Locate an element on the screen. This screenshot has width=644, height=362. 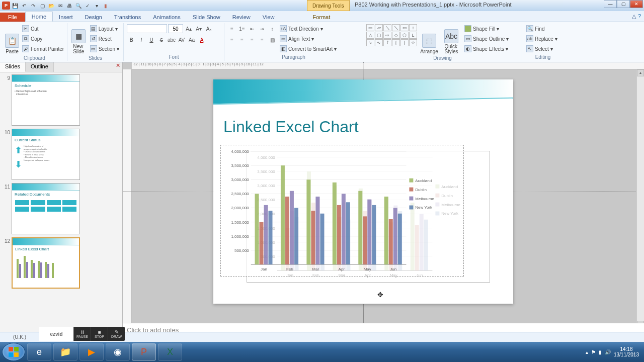
align-text-button: ▭Align Text ▾ is located at coordinates (308, 39).